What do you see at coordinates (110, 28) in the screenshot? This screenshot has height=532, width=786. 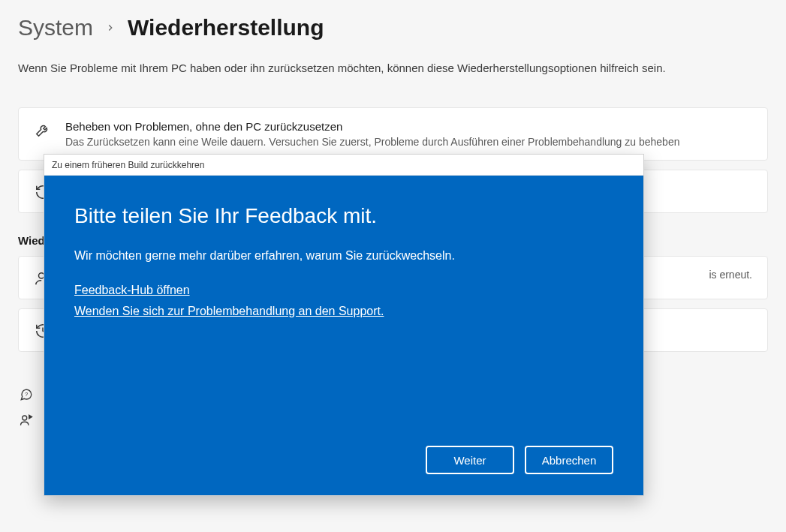 I see `chevron-right-icon` at bounding box center [110, 28].